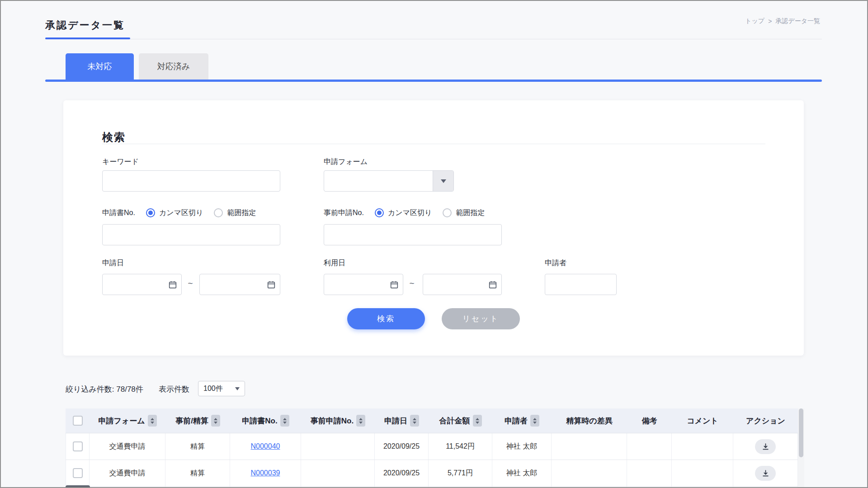 Image resolution: width=868 pixels, height=488 pixels. What do you see at coordinates (118, 213) in the screenshot?
I see `request-no-label: 申請書No.` at bounding box center [118, 213].